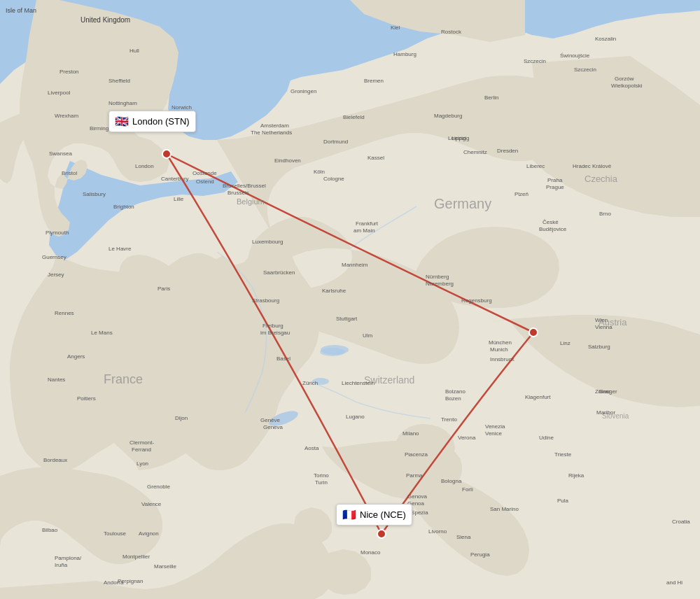 The image size is (700, 599). Describe the element at coordinates (182, 108) in the screenshot. I see `svg-text: Norwich` at that location.